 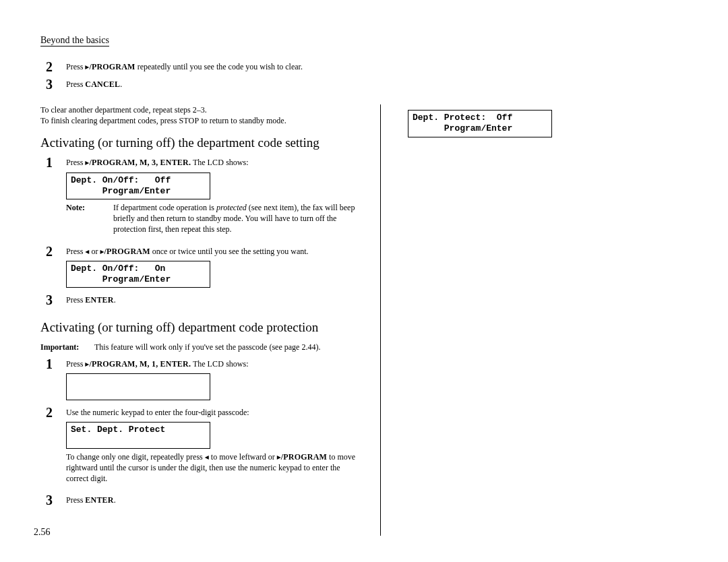 I want to click on note-text: If department code operation is protecte…, so click(x=239, y=218).